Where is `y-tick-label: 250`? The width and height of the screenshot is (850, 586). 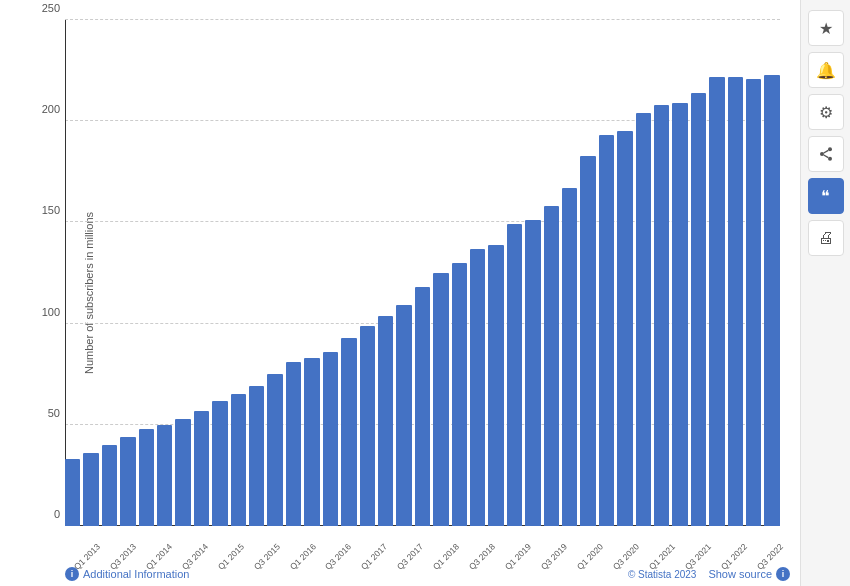 y-tick-label: 250 is located at coordinates (51, 8).